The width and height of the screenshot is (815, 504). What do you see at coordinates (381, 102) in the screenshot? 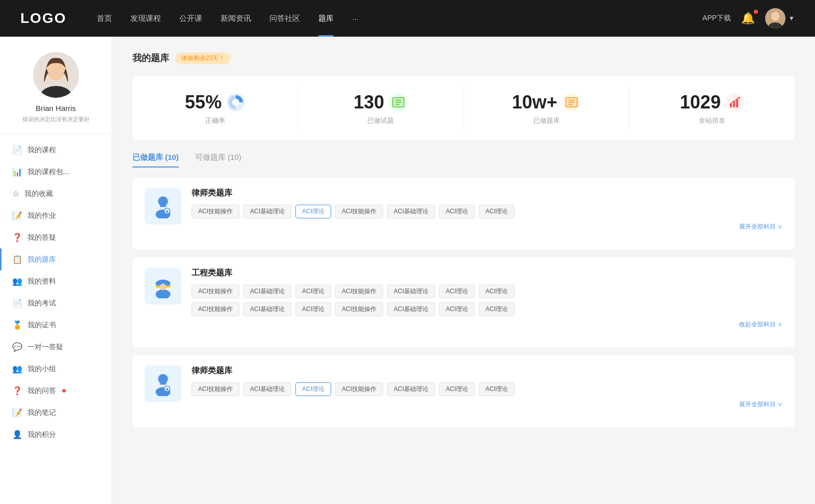
I see `stat-questions-number-row: 130` at bounding box center [381, 102].